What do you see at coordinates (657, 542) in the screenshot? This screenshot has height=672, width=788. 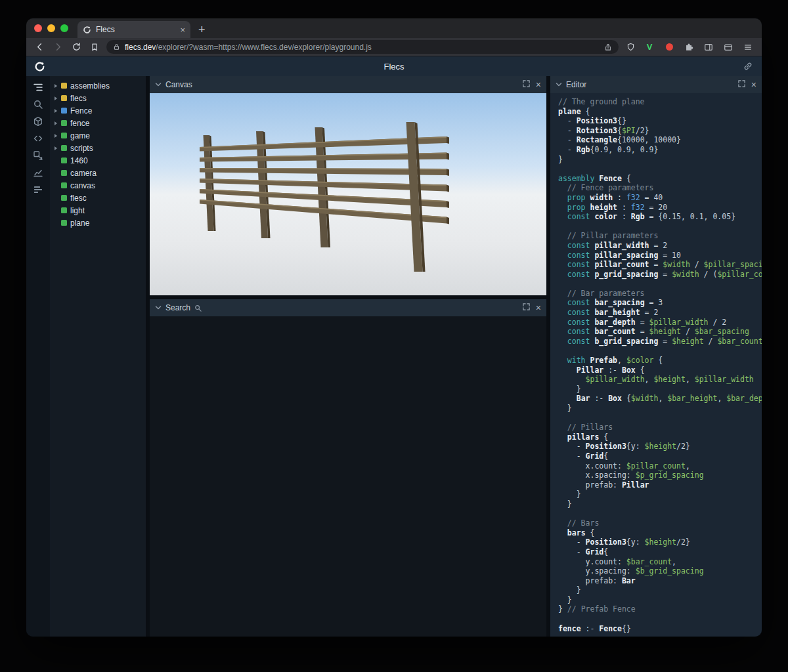 I see `code-line: - Position3{y: $height/2}` at bounding box center [657, 542].